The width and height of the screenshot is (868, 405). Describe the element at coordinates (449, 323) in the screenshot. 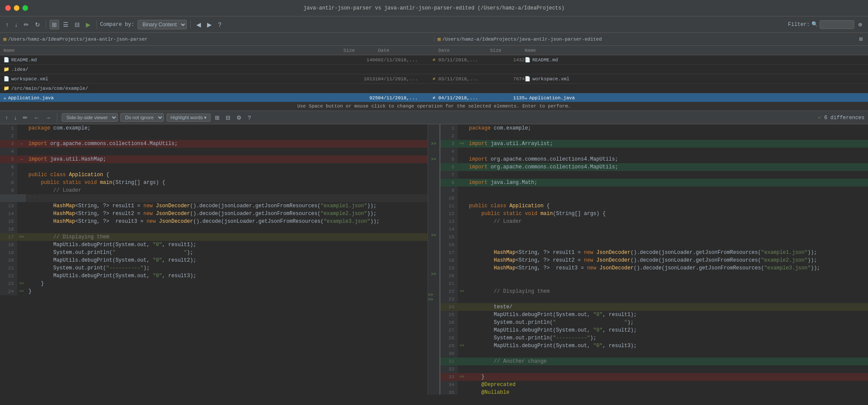

I see `line-number: 26` at that location.